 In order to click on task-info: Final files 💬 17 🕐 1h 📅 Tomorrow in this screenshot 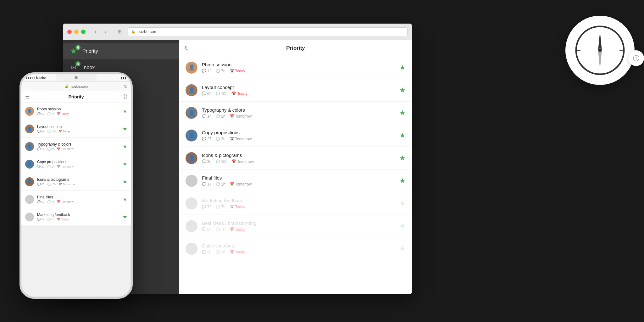, I will do `click(299, 181)`.